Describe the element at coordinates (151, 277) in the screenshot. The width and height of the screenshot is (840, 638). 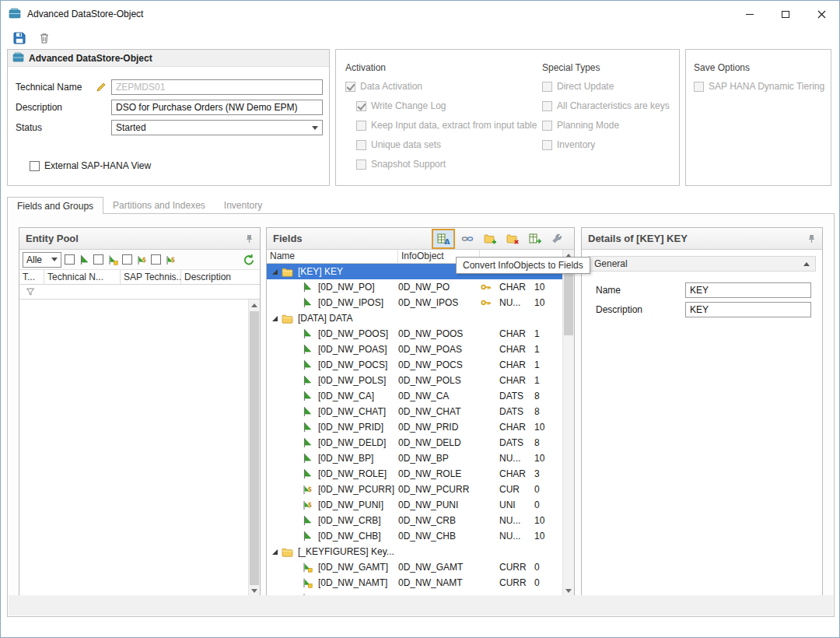
I see `entity-column-header: SAP Technis...` at that location.